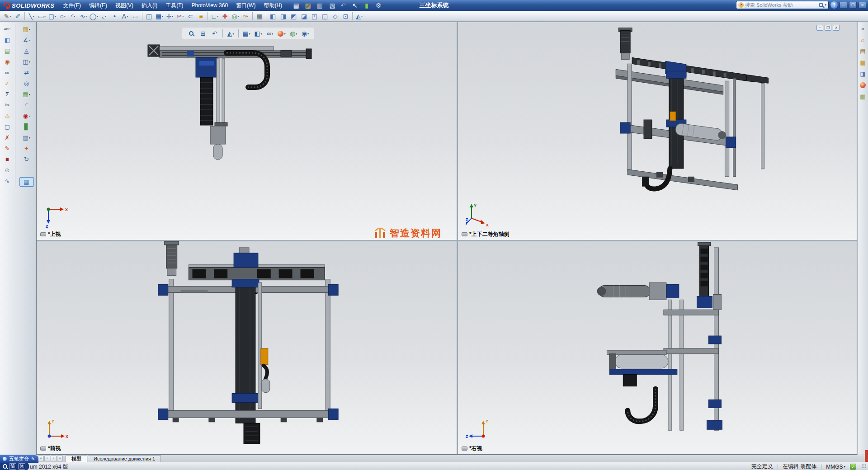  I want to click on compare-documents-icon: ◧, so click(7, 40).